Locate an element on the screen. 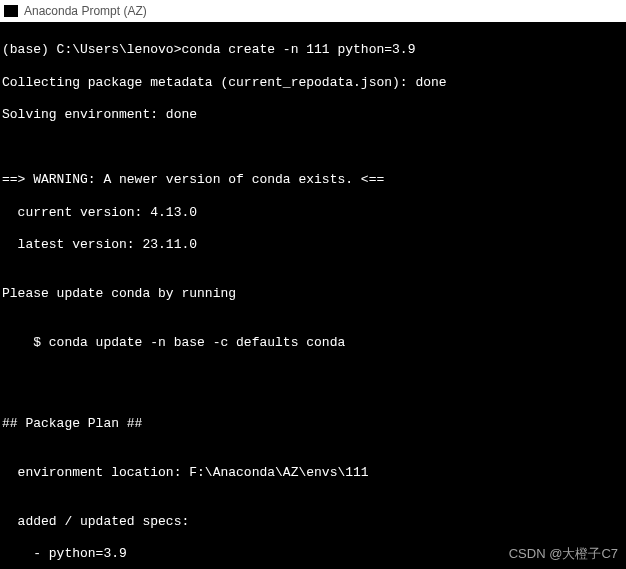 The height and width of the screenshot is (569, 626). prompt-line: (base) C:\Users\lenovo>conda create -n 1… is located at coordinates (313, 50).